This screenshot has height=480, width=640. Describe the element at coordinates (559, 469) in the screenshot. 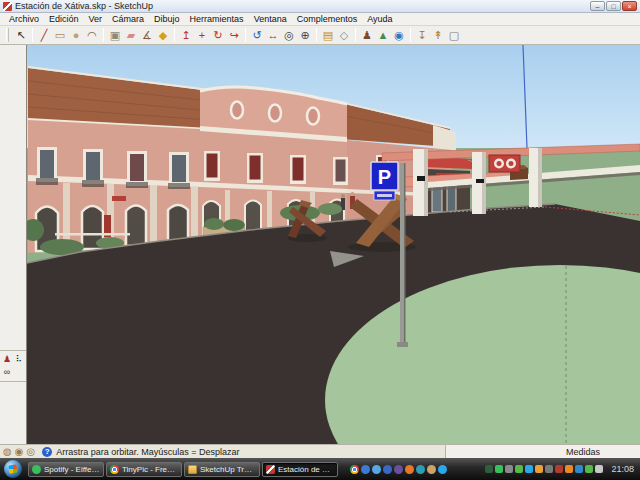

I see `tray-warning-icon` at that location.